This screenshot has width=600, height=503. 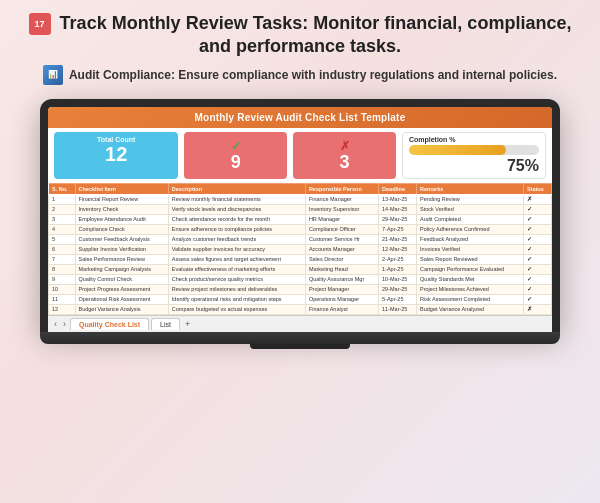 I want to click on total-count-box: Total Count 12, so click(x=116, y=156).